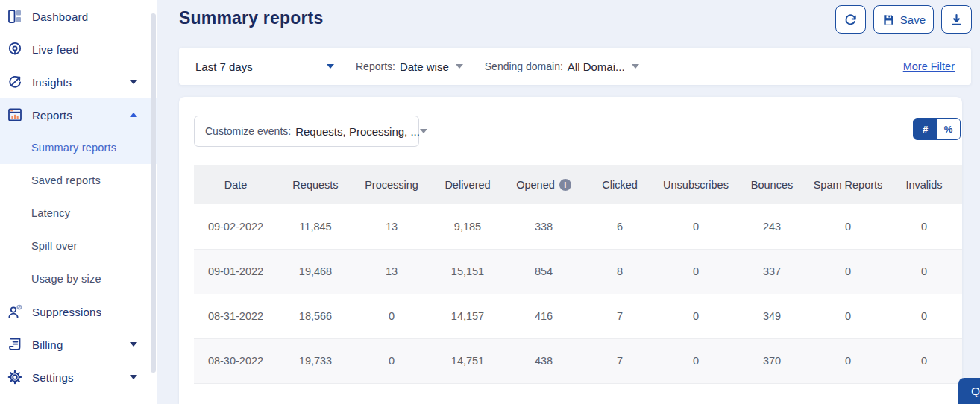  What do you see at coordinates (949, 129) in the screenshot?
I see `percent-toggle-button: %` at bounding box center [949, 129].